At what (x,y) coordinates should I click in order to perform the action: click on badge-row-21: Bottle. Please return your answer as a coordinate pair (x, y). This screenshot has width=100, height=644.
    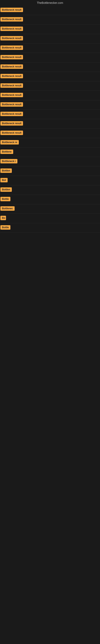
    Looking at the image, I should click on (50, 200).